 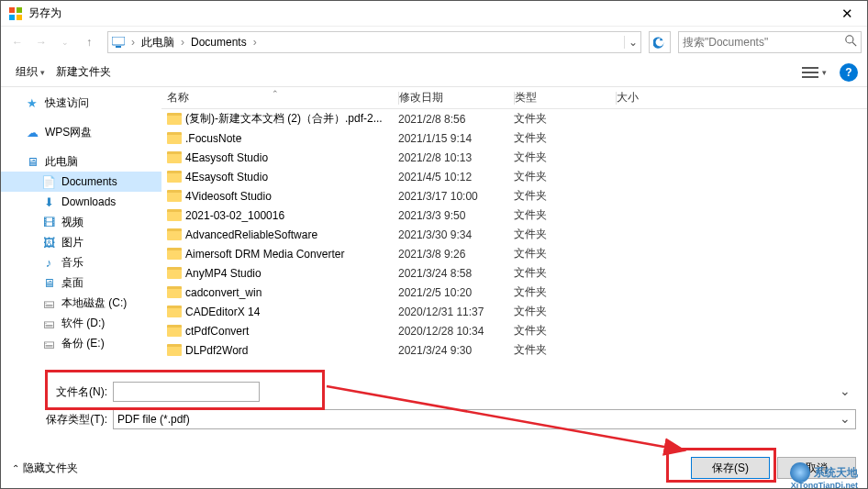 I want to click on table-row: cadconvert_win2021/2/5 10:20文件夹, so click(x=514, y=292).